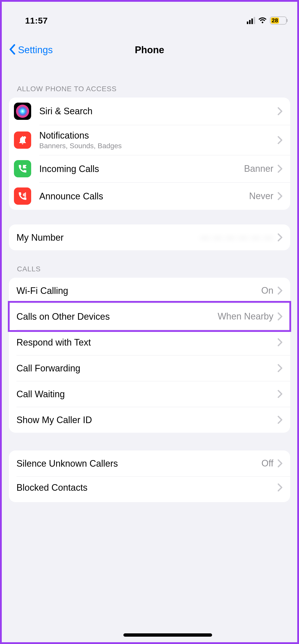 The height and width of the screenshot is (644, 299). Describe the element at coordinates (150, 80) in the screenshot. I see `section-header-access: ALLOW PHONE TO ACCESS` at that location.